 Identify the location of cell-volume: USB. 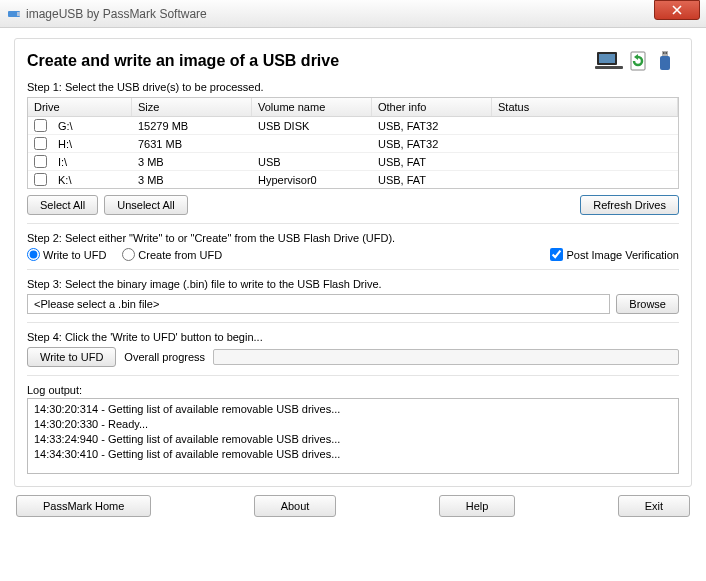
(312, 162).